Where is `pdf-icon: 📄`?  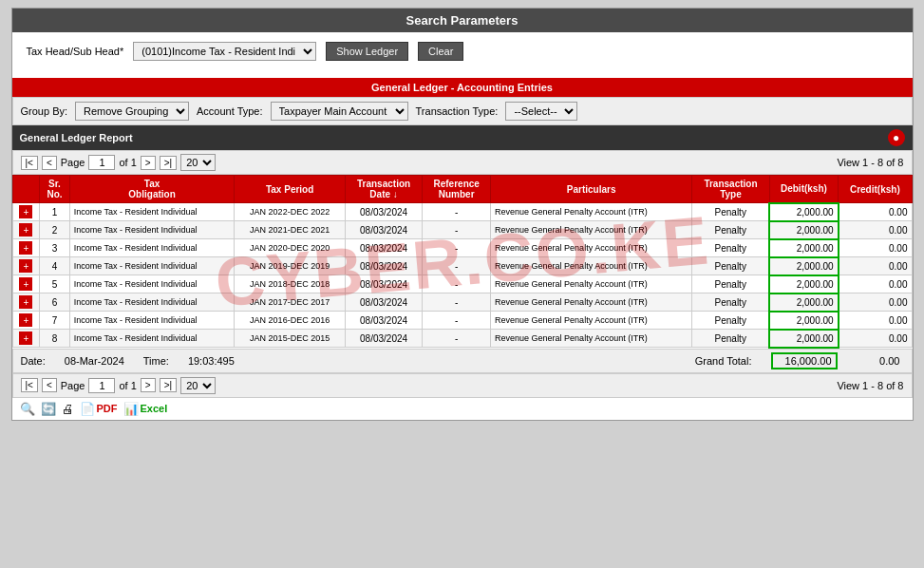
pdf-icon: 📄 is located at coordinates (87, 408).